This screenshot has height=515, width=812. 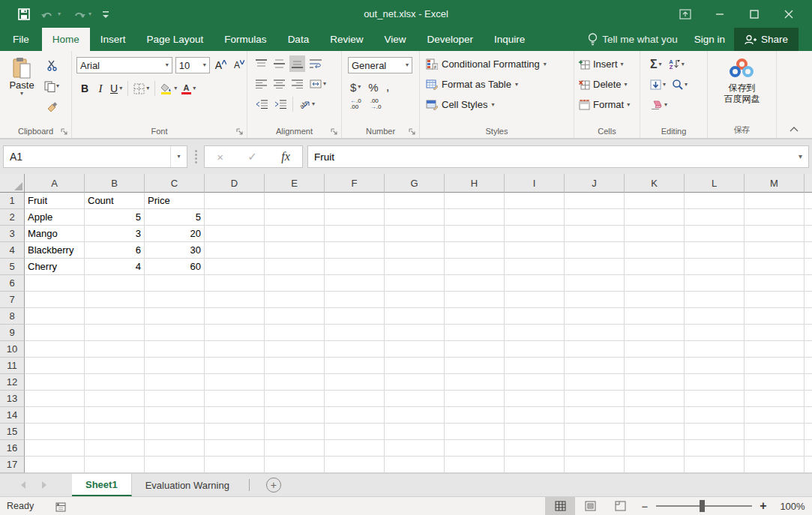 I want to click on cell-C16, so click(x=175, y=448).